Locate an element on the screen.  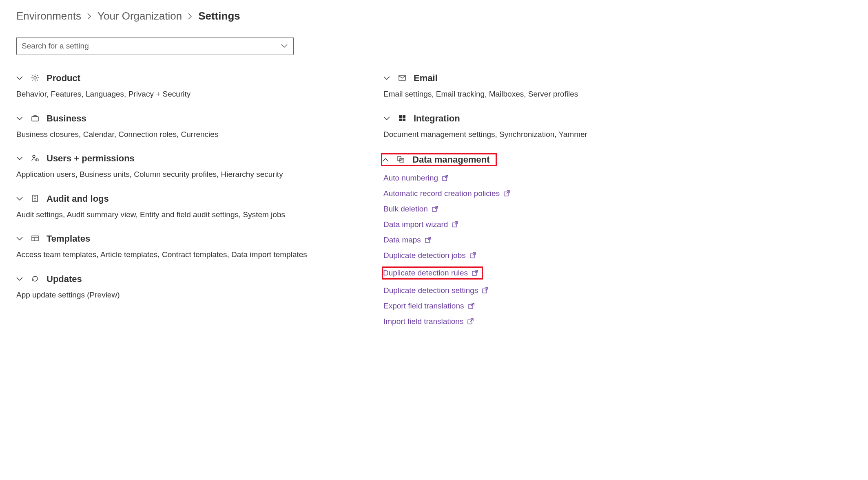
breadcrumb-item: Your Organization is located at coordinates (140, 16).